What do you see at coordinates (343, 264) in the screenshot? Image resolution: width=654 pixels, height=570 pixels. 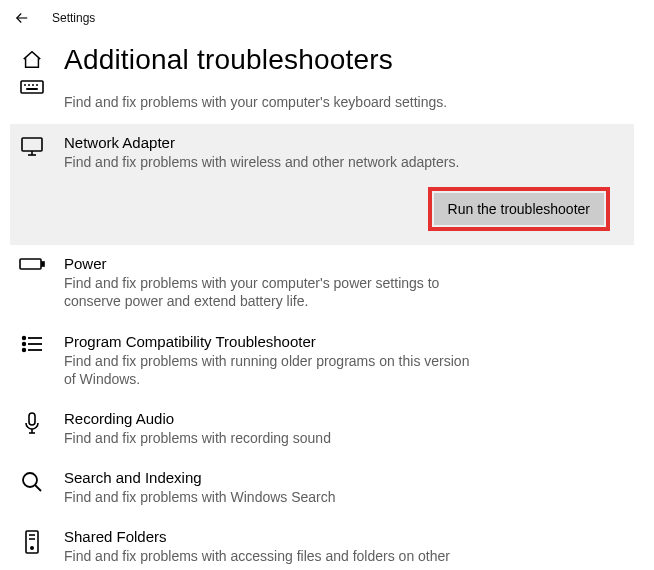 I see `item-name: Power` at bounding box center [343, 264].